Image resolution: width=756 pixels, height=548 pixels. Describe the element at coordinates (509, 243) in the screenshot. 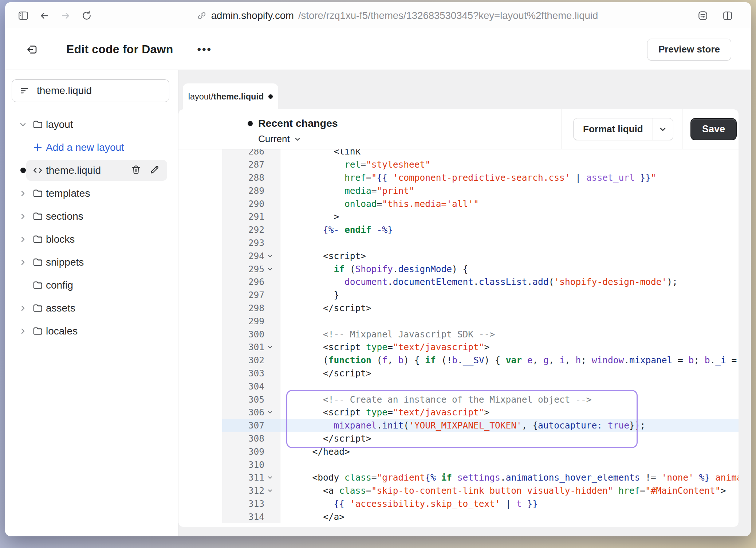

I see `code-line-text` at that location.